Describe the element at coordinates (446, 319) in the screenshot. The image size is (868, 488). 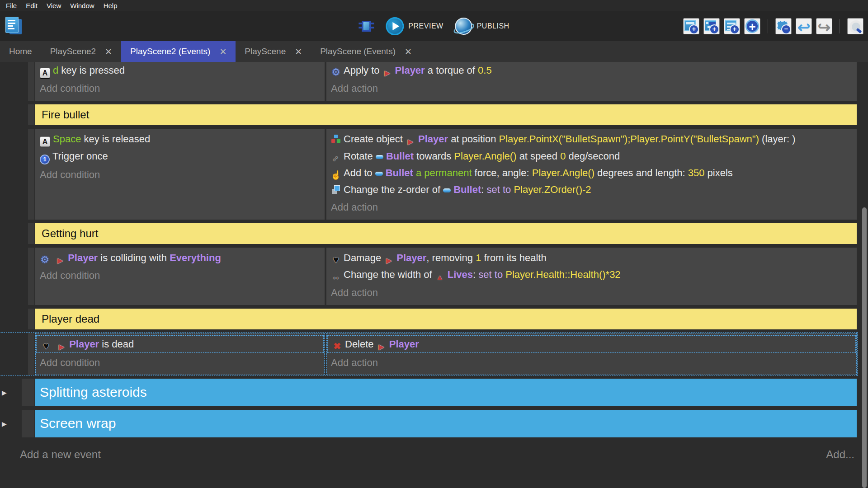
I see `comment-text: Player dead` at that location.